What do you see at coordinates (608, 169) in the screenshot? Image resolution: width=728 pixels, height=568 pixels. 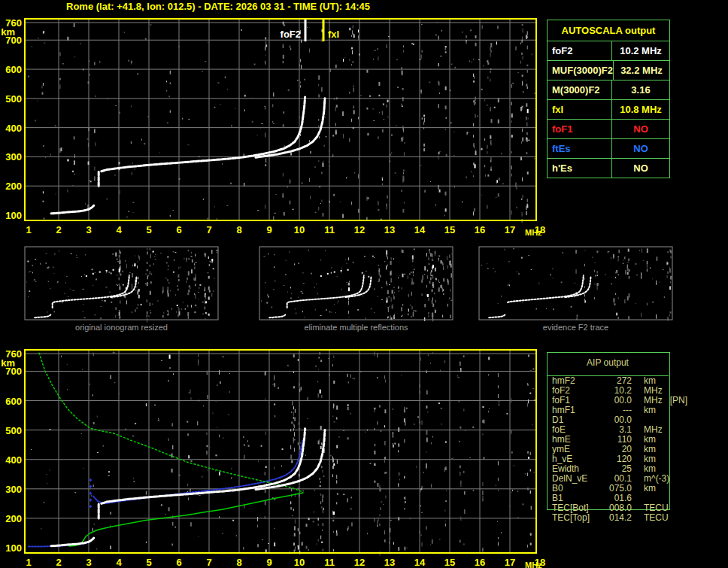 I see `table-row: h'EsNO` at bounding box center [608, 169].